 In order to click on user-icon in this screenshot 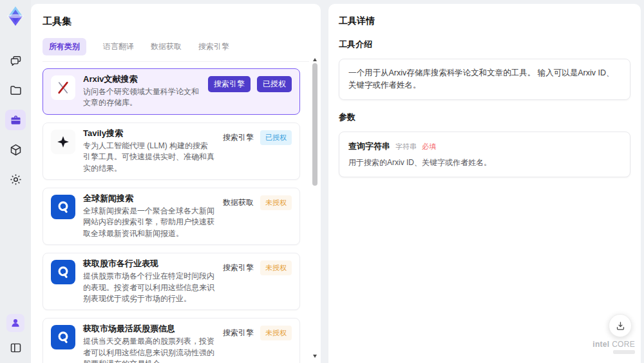, I will do `click(15, 323)`.